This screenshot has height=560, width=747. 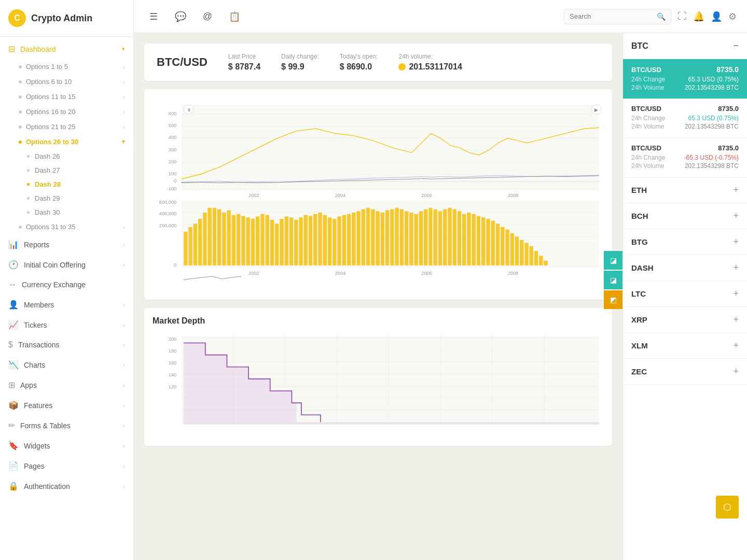 What do you see at coordinates (168, 226) in the screenshot?
I see `svg-text: 200,000` at bounding box center [168, 226].